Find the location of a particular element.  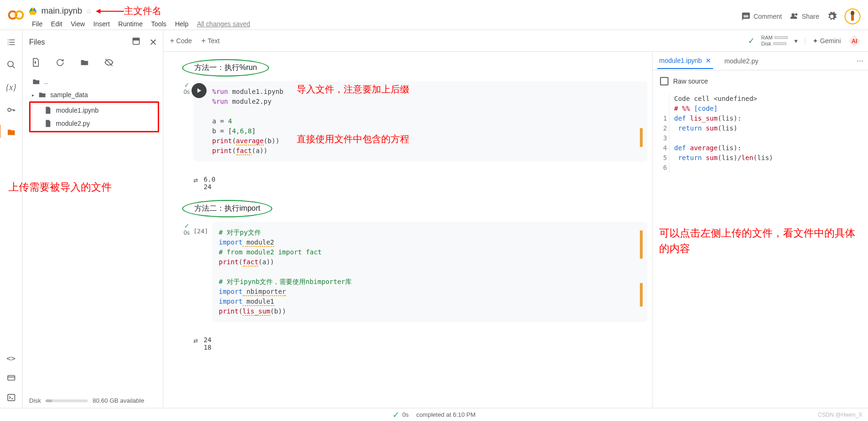

gemini-button: ✦ Gemini is located at coordinates (827, 41).